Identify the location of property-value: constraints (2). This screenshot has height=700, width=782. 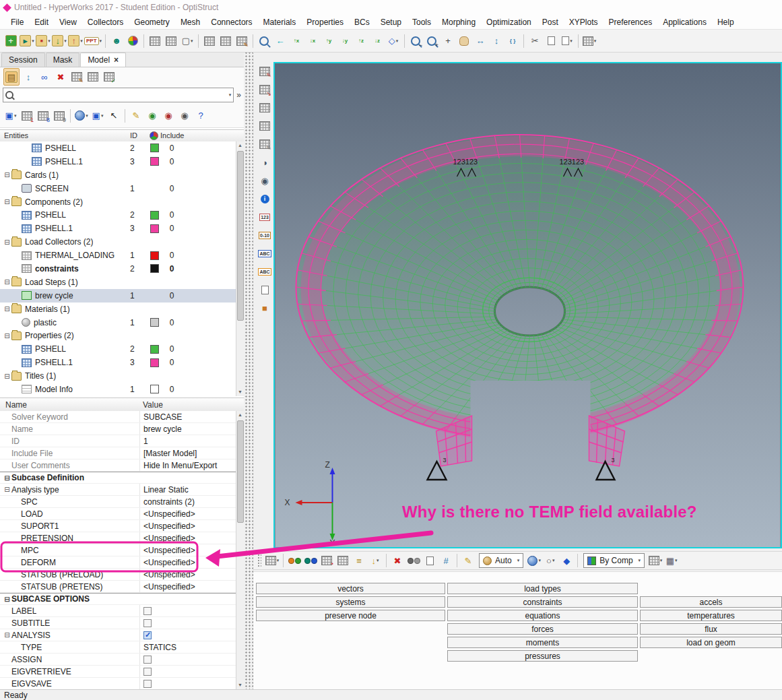
(187, 501).